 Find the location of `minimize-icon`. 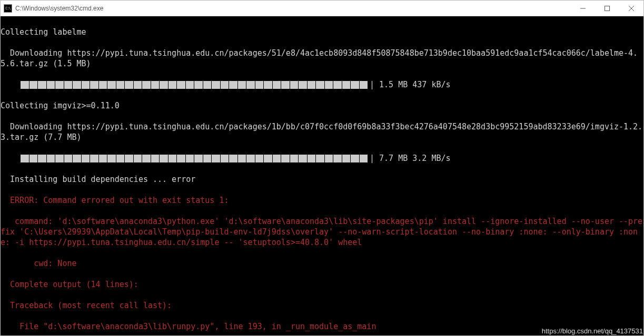

minimize-icon is located at coordinates (583, 8).